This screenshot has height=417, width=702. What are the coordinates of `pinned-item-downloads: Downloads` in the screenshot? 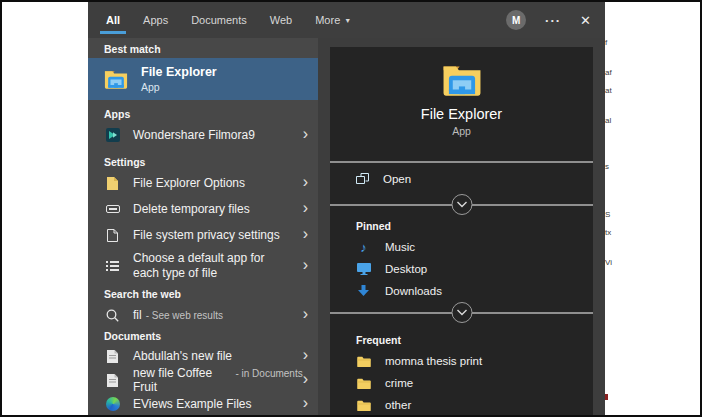 It's located at (462, 291).